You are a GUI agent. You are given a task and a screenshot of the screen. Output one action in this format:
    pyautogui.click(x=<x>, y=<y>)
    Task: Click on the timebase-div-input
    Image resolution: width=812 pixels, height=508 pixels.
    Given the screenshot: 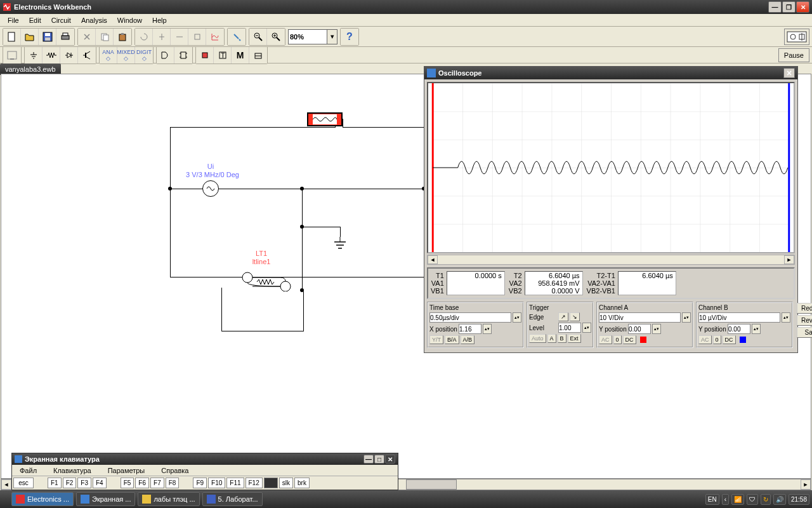 What is the action you would take?
    pyautogui.click(x=471, y=318)
    